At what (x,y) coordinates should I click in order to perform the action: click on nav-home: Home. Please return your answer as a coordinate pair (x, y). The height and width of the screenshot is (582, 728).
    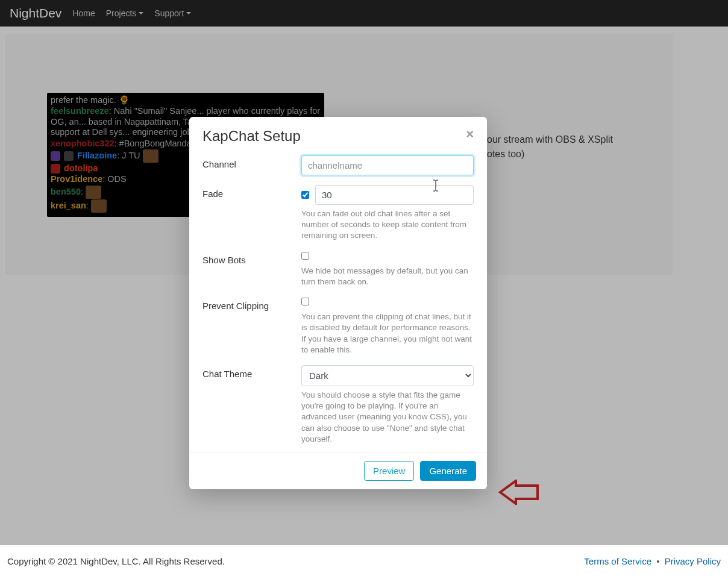
    Looking at the image, I should click on (83, 13).